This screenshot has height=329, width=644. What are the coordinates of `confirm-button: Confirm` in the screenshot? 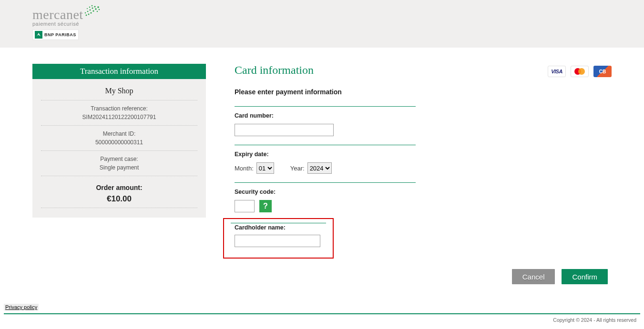 It's located at (584, 277).